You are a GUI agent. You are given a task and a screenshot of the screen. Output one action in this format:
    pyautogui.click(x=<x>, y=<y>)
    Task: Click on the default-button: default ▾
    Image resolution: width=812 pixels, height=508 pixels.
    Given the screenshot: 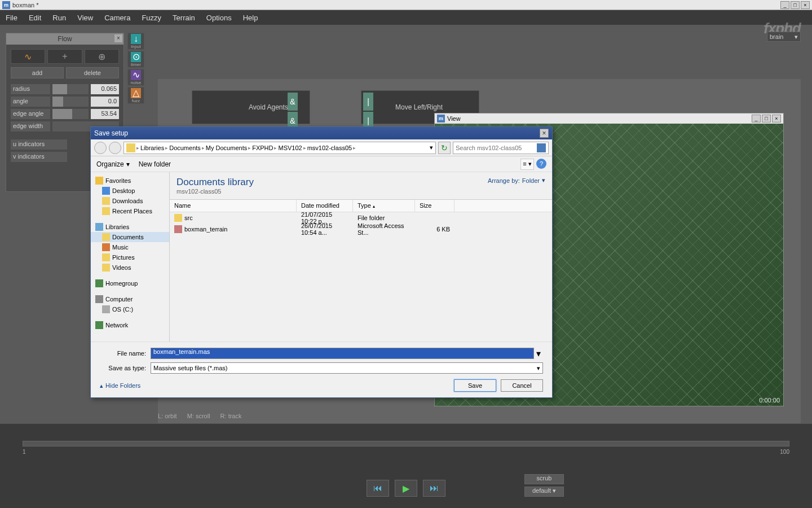 What is the action you would take?
    pyautogui.click(x=544, y=492)
    